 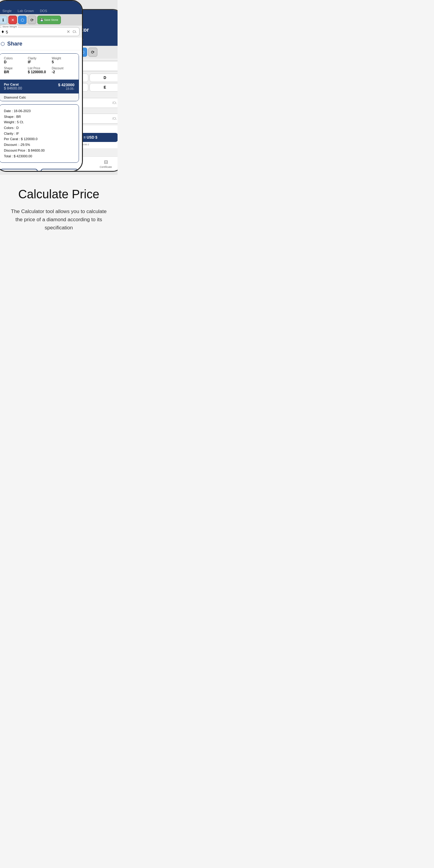 I want to click on share-colors-label: Colors, so click(x=16, y=58).